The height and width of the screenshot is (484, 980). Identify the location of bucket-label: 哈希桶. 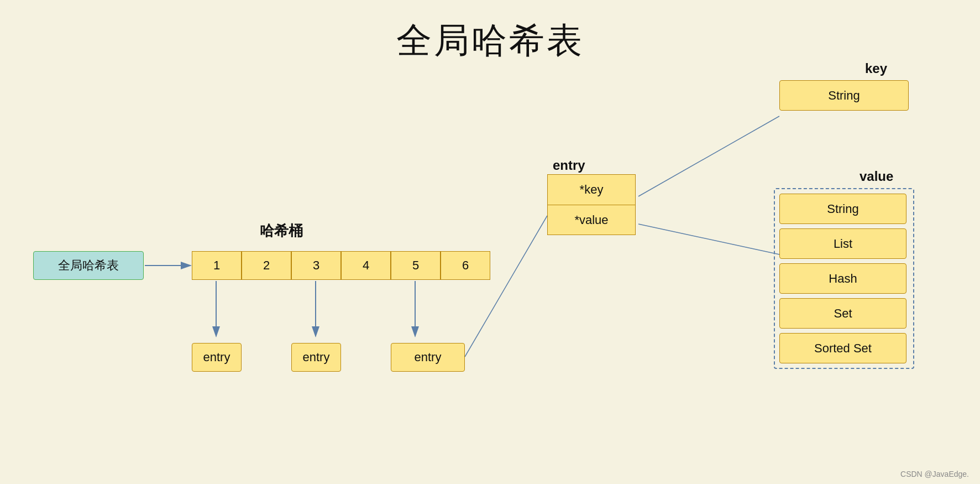
(281, 231).